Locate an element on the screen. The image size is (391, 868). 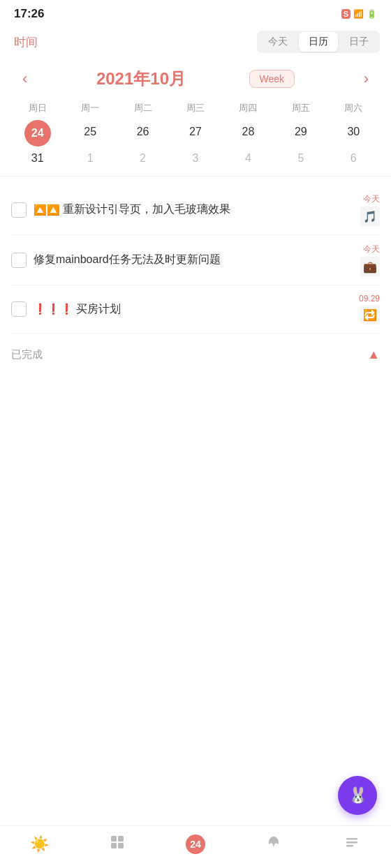
completed-toggle-button: ▲ is located at coordinates (374, 354).